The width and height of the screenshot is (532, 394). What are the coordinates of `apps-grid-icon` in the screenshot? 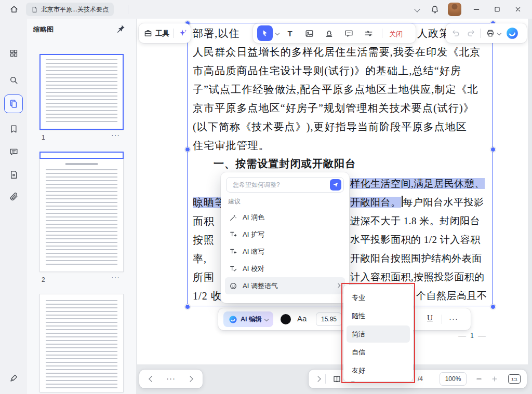 It's located at (14, 53).